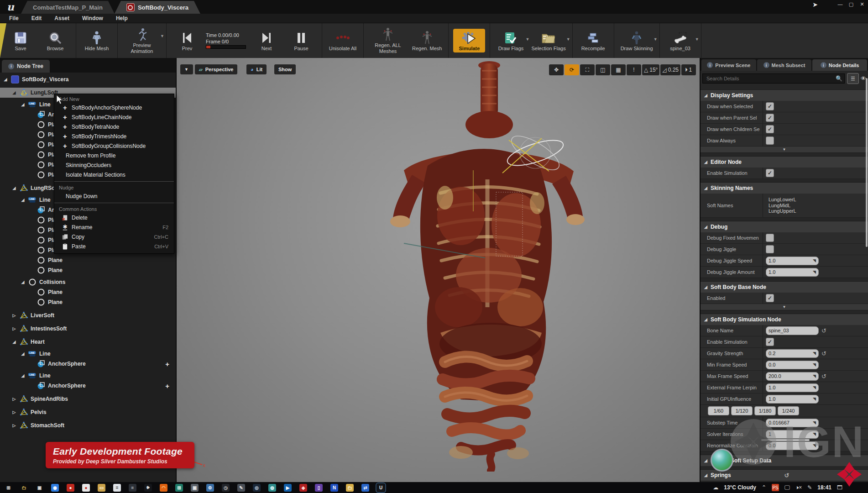  What do you see at coordinates (88, 315) in the screenshot?
I see `tree-node-liversoft: ▷LiverSoft` at bounding box center [88, 315].